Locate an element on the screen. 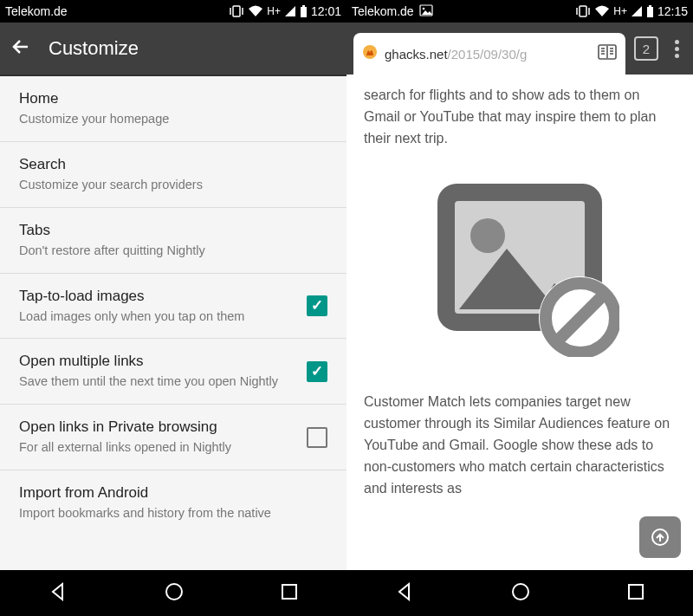  setting-subtitle: Load images only when you tap on them is located at coordinates (159, 317).